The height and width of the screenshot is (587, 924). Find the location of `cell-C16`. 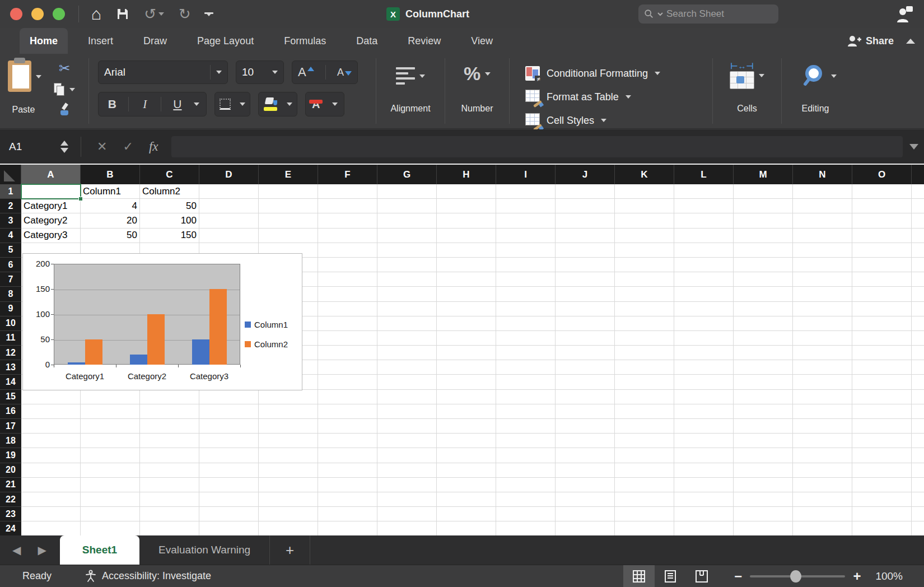

cell-C16 is located at coordinates (170, 412).